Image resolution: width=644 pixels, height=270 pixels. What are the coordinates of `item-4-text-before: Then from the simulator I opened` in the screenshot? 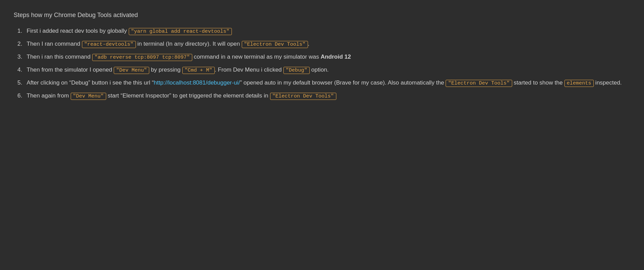 It's located at (70, 70).